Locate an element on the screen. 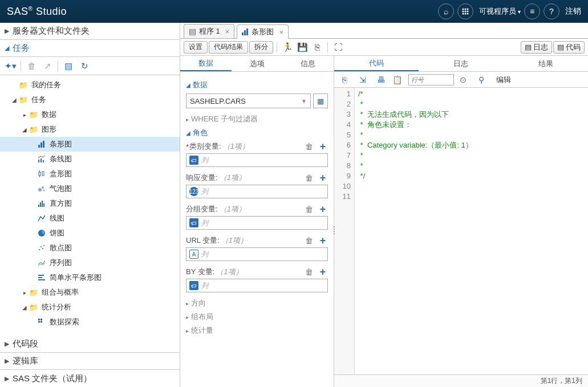 This screenshot has height=387, width=588. log-button: ▤日志 is located at coordinates (536, 47).